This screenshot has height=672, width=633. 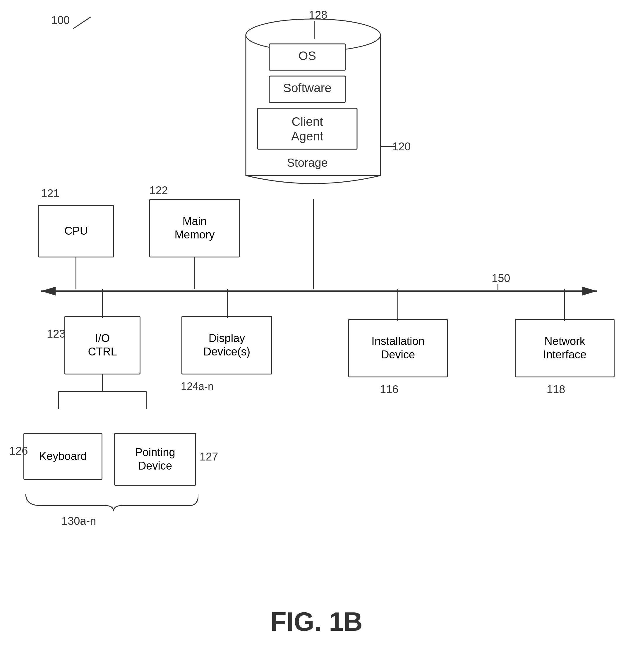 What do you see at coordinates (194, 273) in the screenshot?
I see `memory-bus-line` at bounding box center [194, 273].